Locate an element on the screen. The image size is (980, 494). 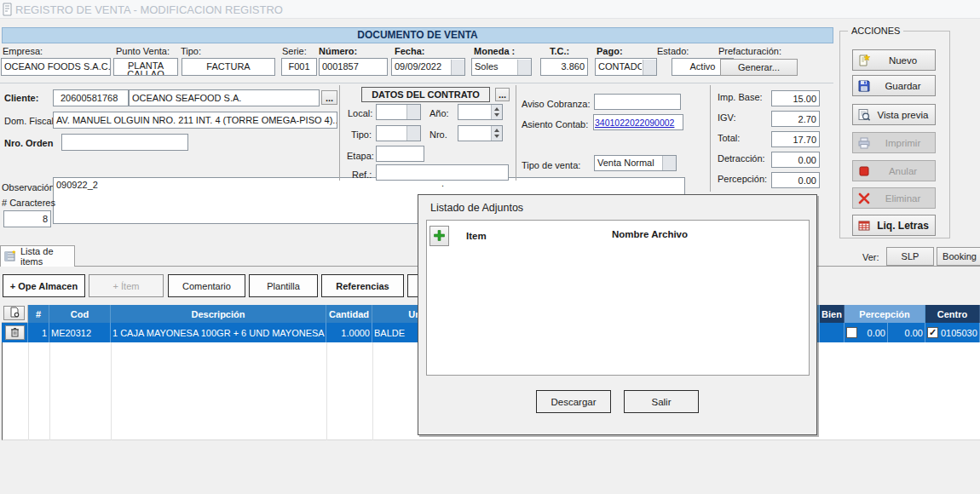
anular-button: Anular is located at coordinates (894, 170).